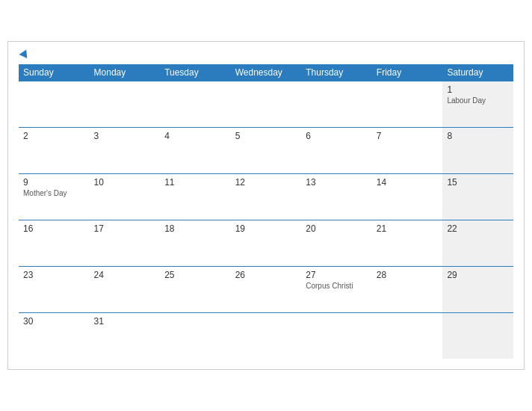  I want to click on day-number: 20, so click(336, 229).